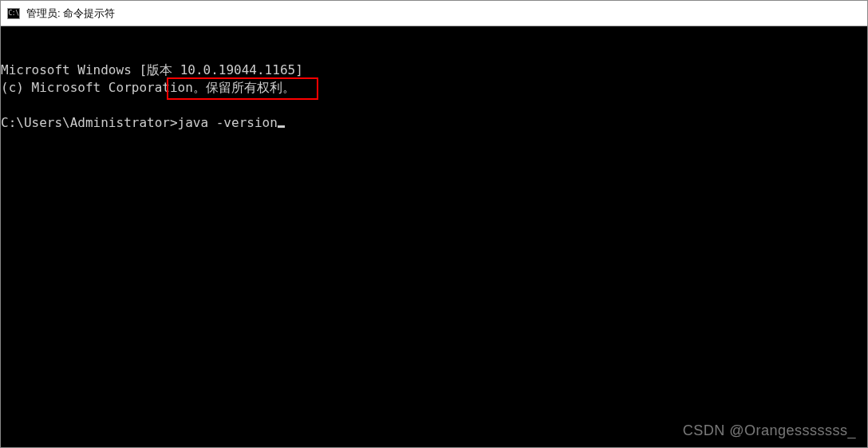 This screenshot has height=448, width=868. Describe the element at coordinates (89, 123) in the screenshot. I see `prompt-text: C:\Users\Administrator>` at that location.